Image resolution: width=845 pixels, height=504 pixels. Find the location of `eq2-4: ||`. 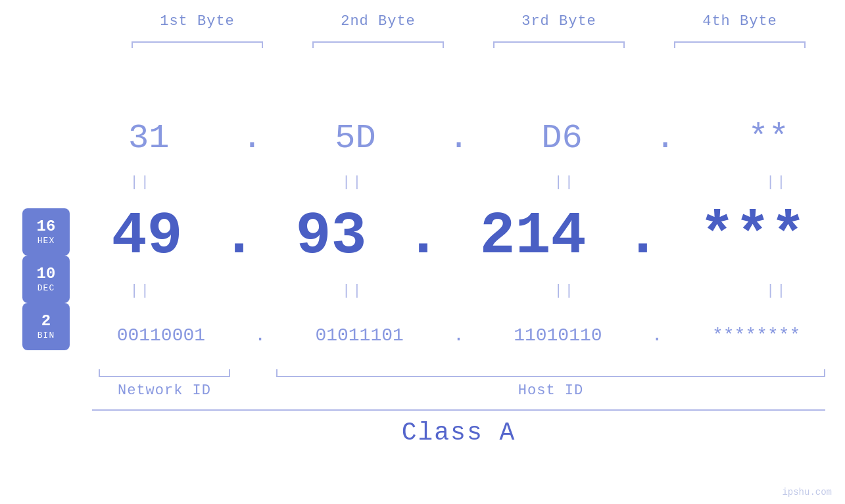

eq2-4: || is located at coordinates (777, 290).